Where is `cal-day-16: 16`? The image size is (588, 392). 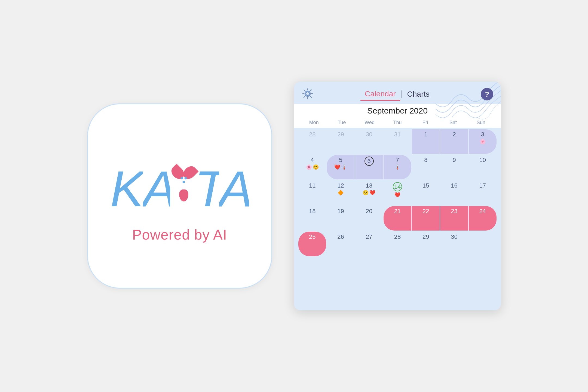
cal-day-16: 16 is located at coordinates (454, 193).